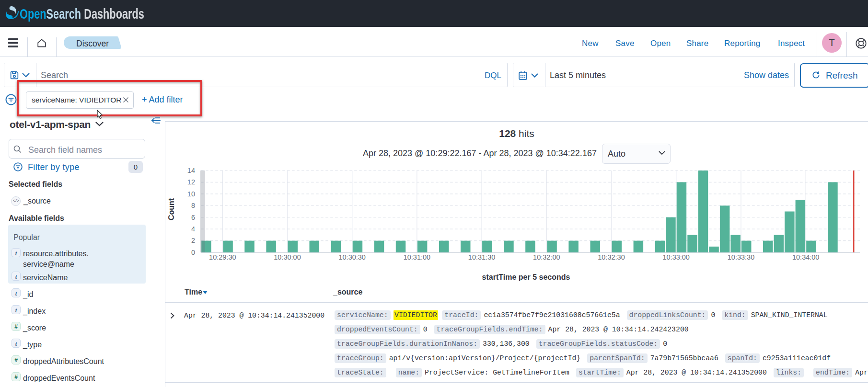 Image resolution: width=868 pixels, height=387 pixels. What do you see at coordinates (191, 171) in the screenshot?
I see `svg-text: 14` at bounding box center [191, 171].